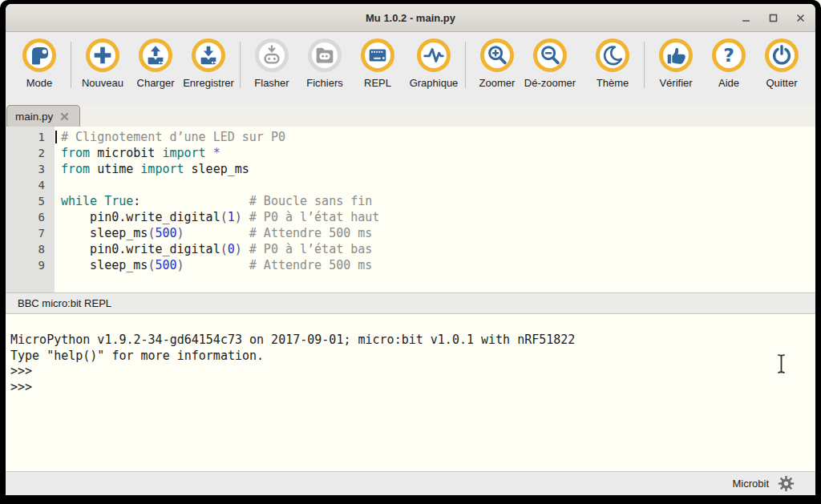  What do you see at coordinates (410, 18) in the screenshot?
I see `window-title: Mu 1.0.2 - main.py` at bounding box center [410, 18].